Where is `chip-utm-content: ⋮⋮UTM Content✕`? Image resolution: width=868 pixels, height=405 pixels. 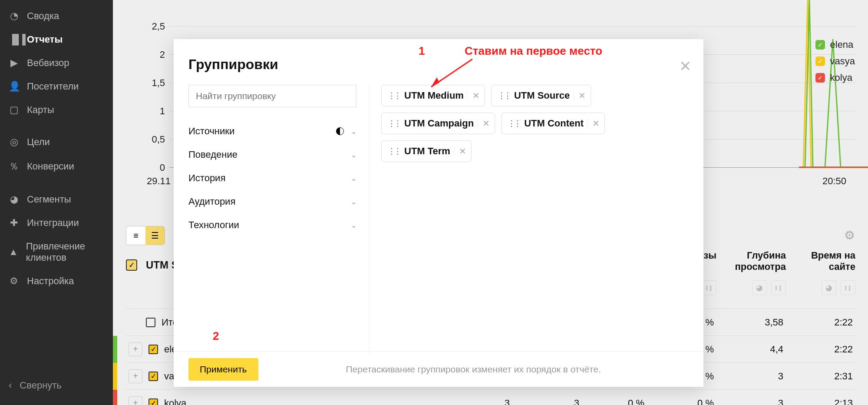 chip-utm-content: ⋮⋮UTM Content✕ is located at coordinates (553, 123).